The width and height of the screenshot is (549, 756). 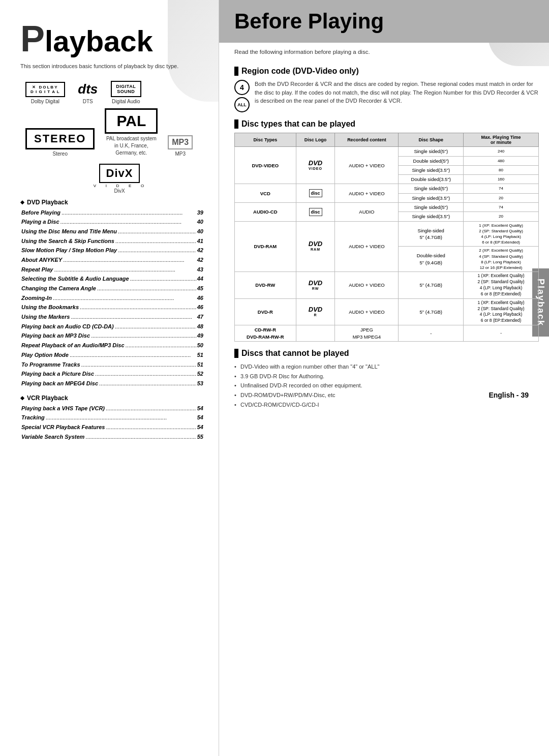 I want to click on disc-logo-cell: DVDRW, so click(x=315, y=286).